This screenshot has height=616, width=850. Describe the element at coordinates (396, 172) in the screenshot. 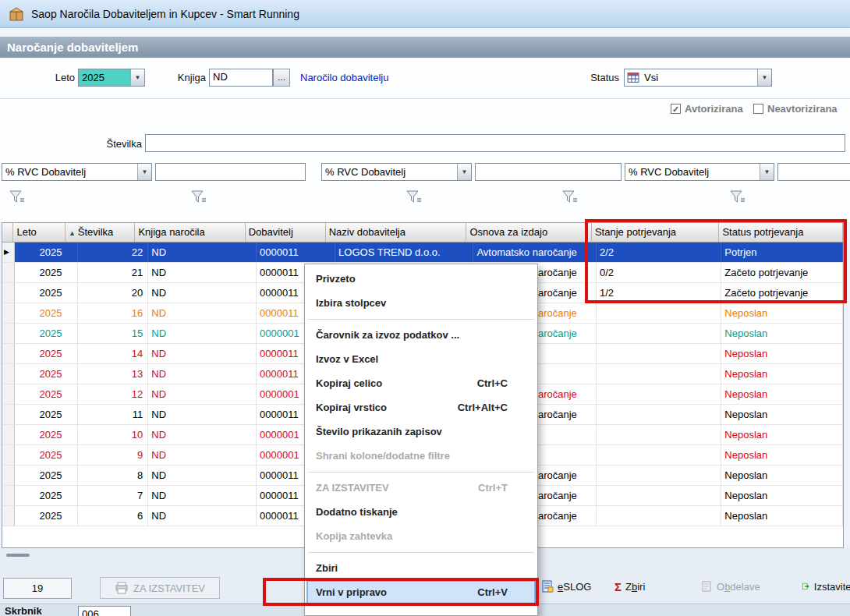

I see `rvc-filter-combobox-2: % RVC Dobavitelj ▼` at that location.